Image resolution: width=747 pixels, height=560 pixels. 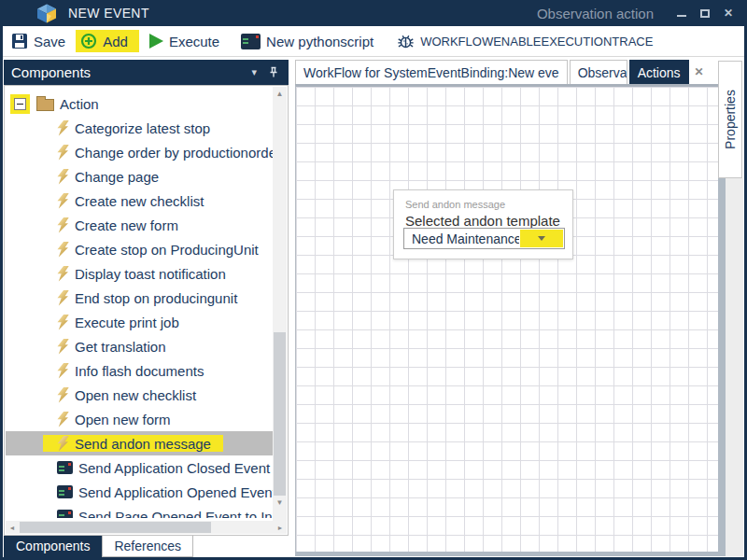 What do you see at coordinates (89, 41) in the screenshot?
I see `add-icon` at bounding box center [89, 41].